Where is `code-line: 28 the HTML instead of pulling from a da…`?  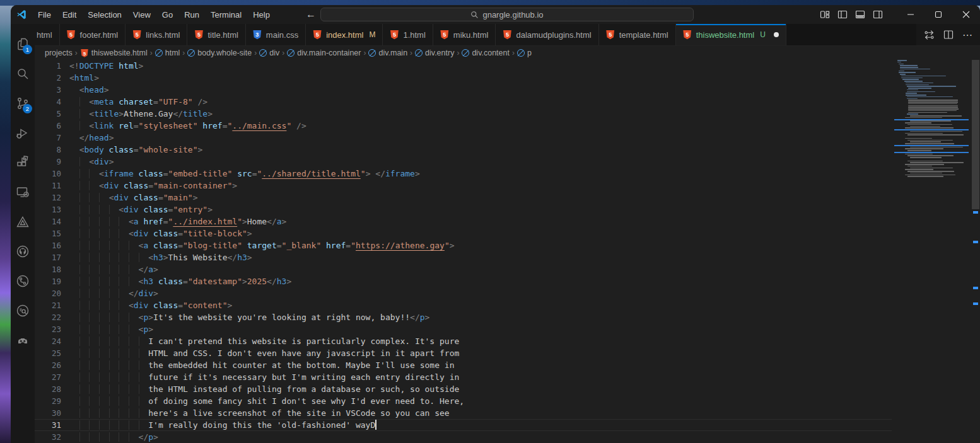 code-line: 28 the HTML instead of pulling from a da… is located at coordinates (463, 389).